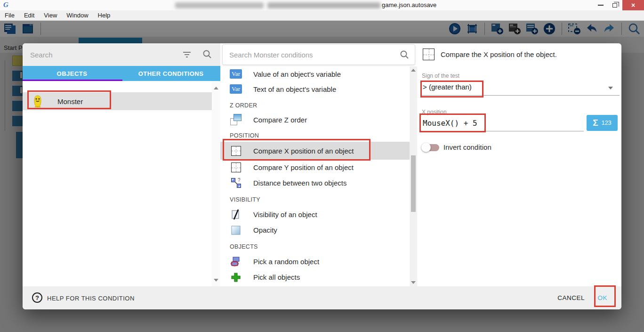 The image size is (644, 332). I want to click on help-link: HELP FOR THIS CONDITION, so click(91, 299).